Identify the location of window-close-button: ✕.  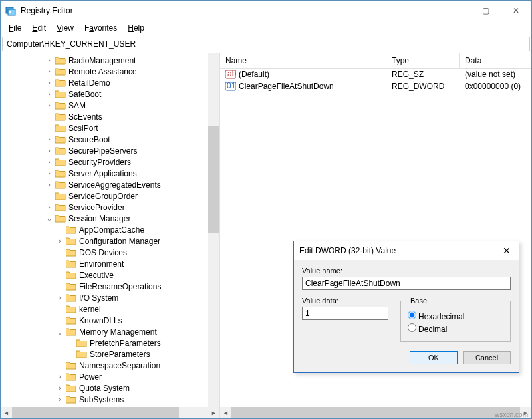
(516, 11).